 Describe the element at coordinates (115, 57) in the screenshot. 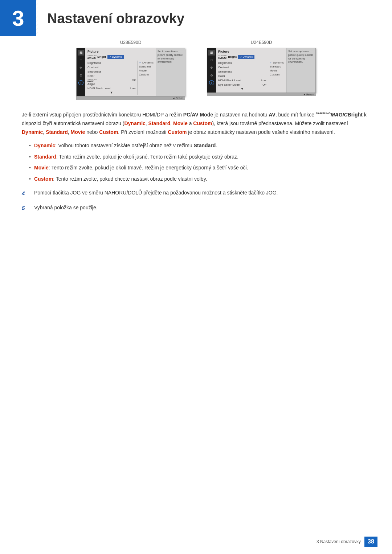

I see `dynamic-badge-left: ✓ Dynamic` at that location.